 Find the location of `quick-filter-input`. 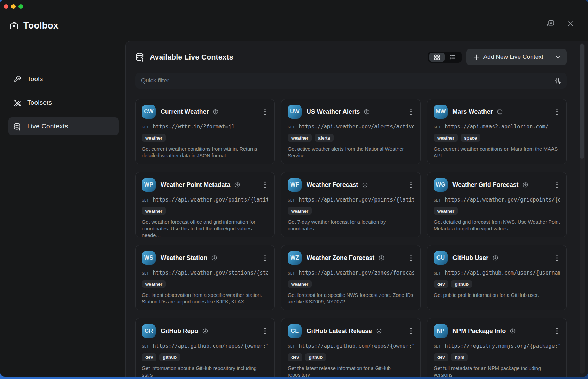

quick-filter-input is located at coordinates (348, 81).